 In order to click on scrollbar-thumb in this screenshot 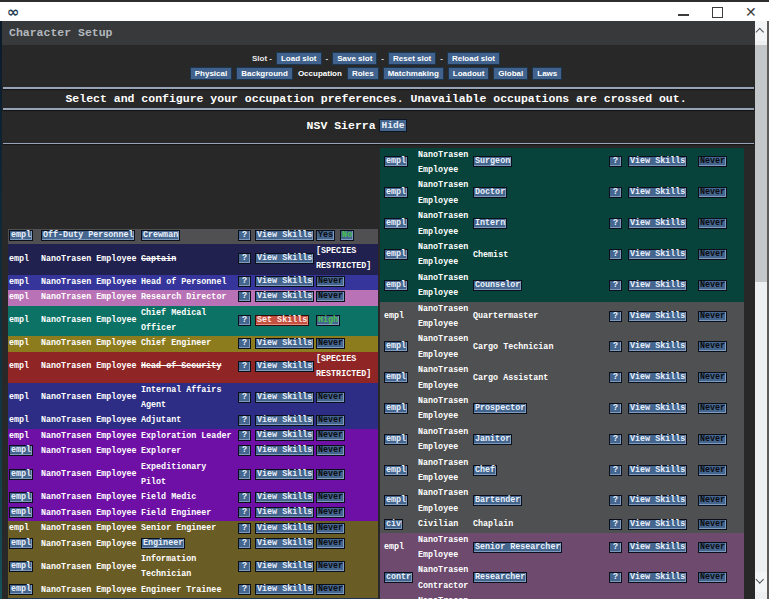, I will do `click(761, 164)`.